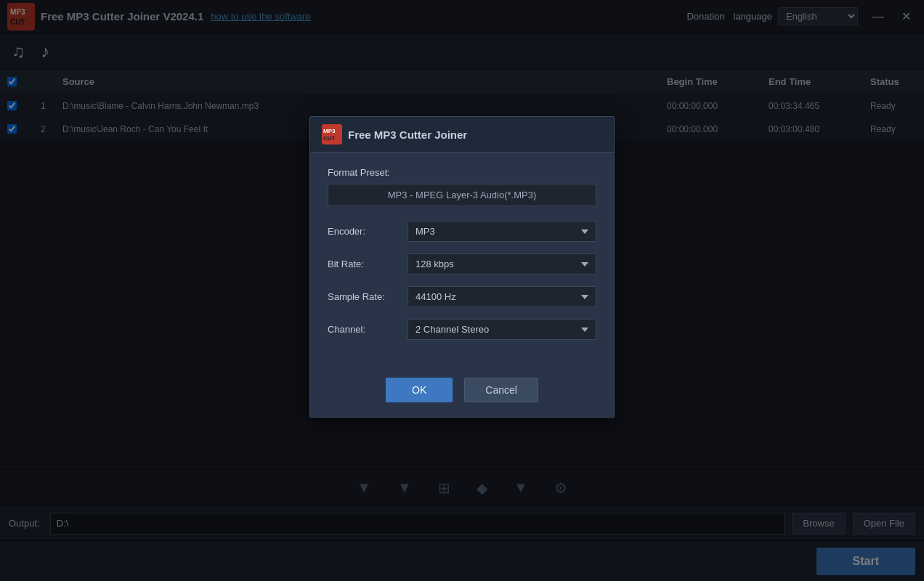  Describe the element at coordinates (330, 138) in the screenshot. I see `svg-text: CUT` at that location.